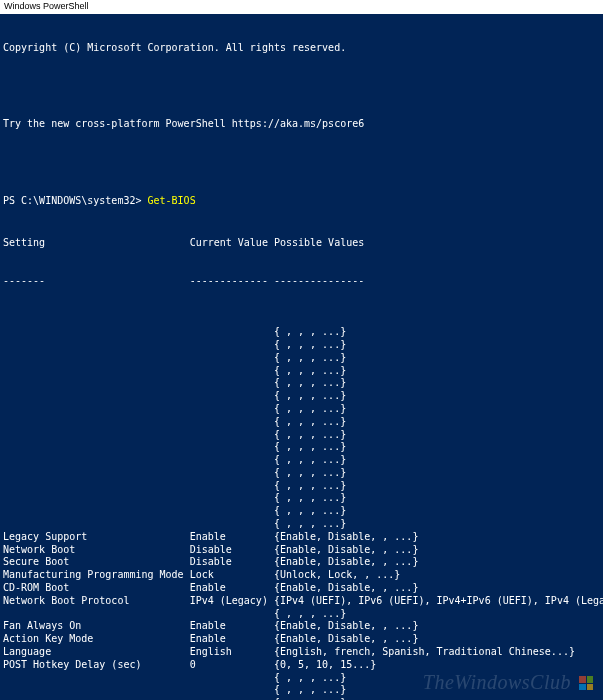  What do you see at coordinates (302, 588) in the screenshot?
I see `output-row: CD-ROM Boot Enable {Enable, Disable, , .…` at bounding box center [302, 588].